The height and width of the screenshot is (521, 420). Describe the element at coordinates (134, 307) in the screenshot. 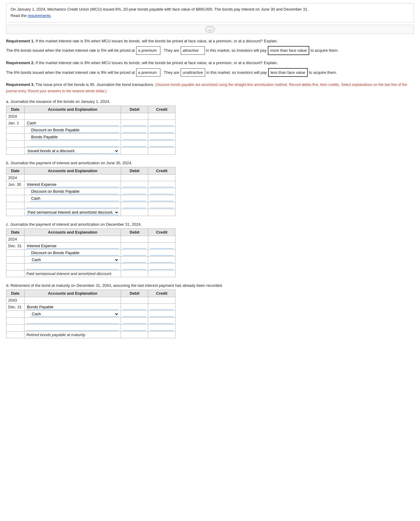

I see `debit-d-bonds` at that location.